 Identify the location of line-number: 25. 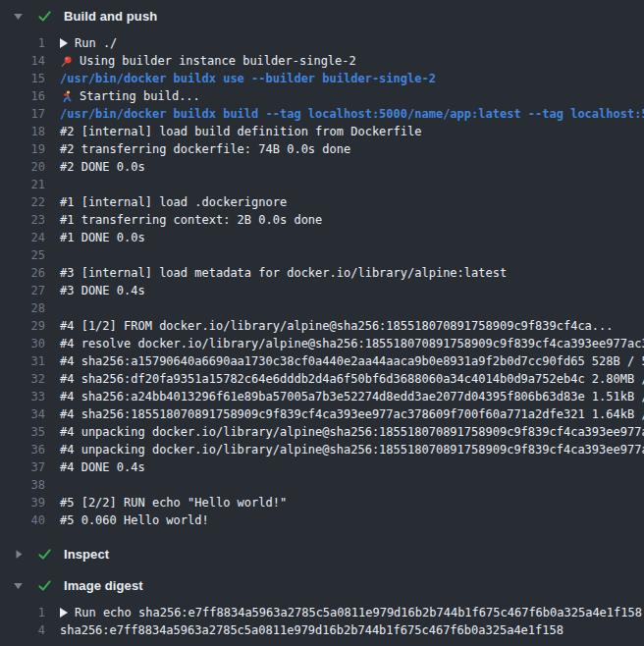
(23, 255).